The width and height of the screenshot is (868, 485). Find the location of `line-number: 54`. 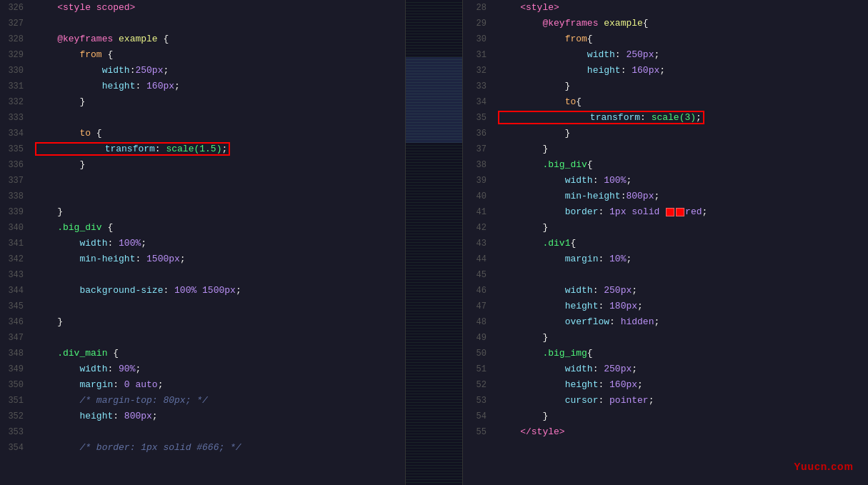

line-number: 54 is located at coordinates (479, 416).